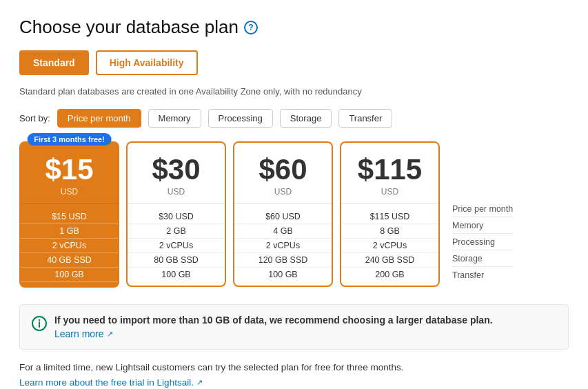 Image resolution: width=588 pixels, height=389 pixels. What do you see at coordinates (390, 173) in the screenshot?
I see `plan-115-price-box: $115 USD` at bounding box center [390, 173].